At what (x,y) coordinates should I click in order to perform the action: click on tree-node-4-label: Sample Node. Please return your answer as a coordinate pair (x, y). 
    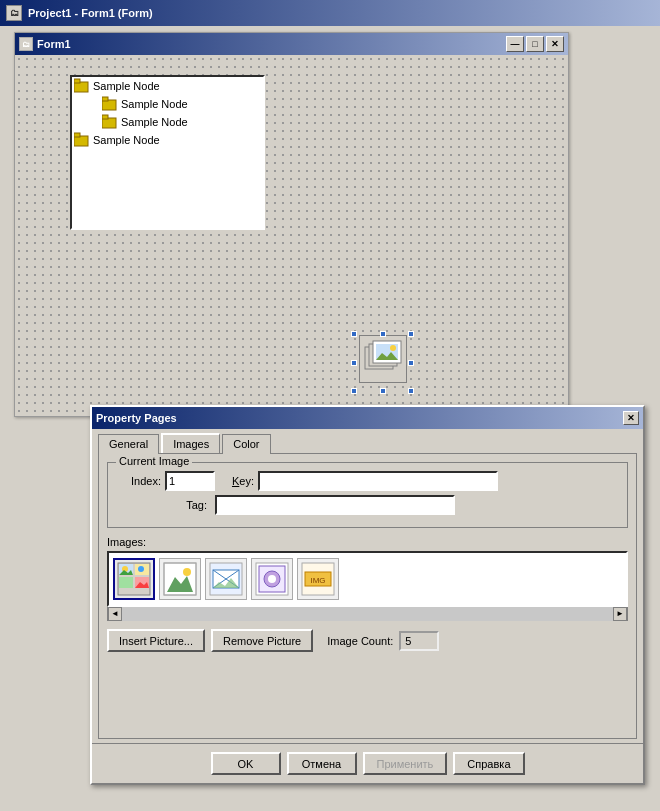
    Looking at the image, I should click on (126, 140).